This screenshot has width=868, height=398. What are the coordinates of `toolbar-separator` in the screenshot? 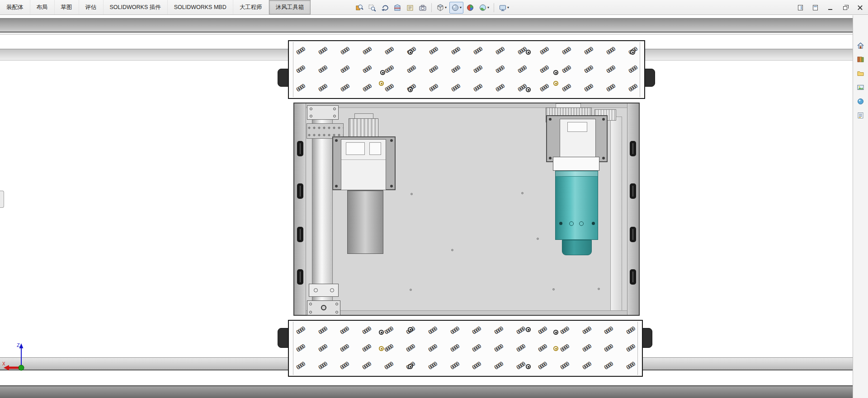 It's located at (431, 8).